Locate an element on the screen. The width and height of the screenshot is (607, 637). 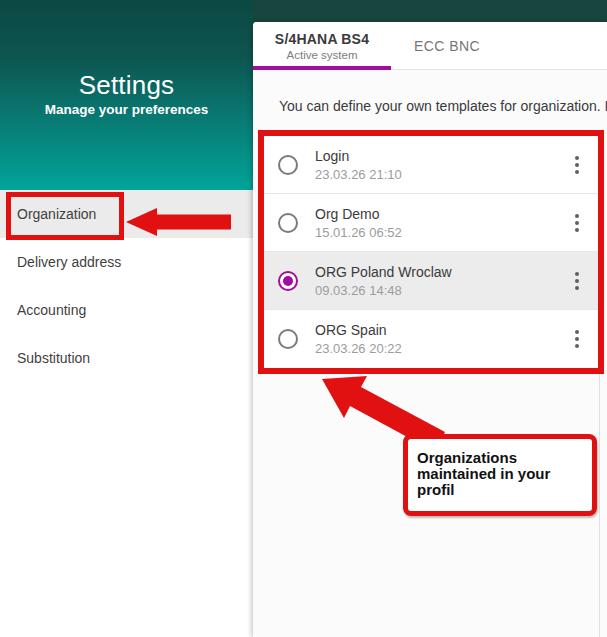
tab-ecc-bnc: ECC BNC is located at coordinates (447, 46).